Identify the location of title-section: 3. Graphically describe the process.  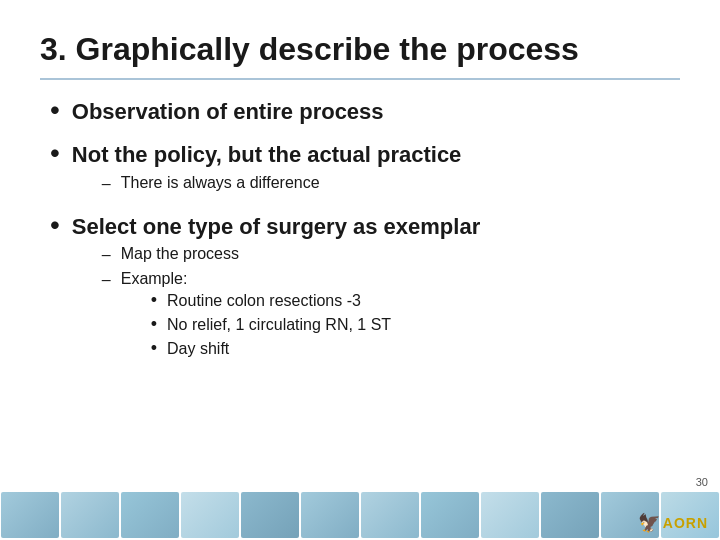
(360, 55).